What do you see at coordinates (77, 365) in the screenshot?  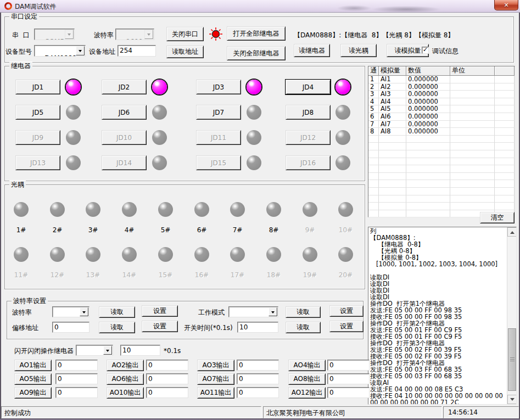 I see `ao-output-input-1: 0` at bounding box center [77, 365].